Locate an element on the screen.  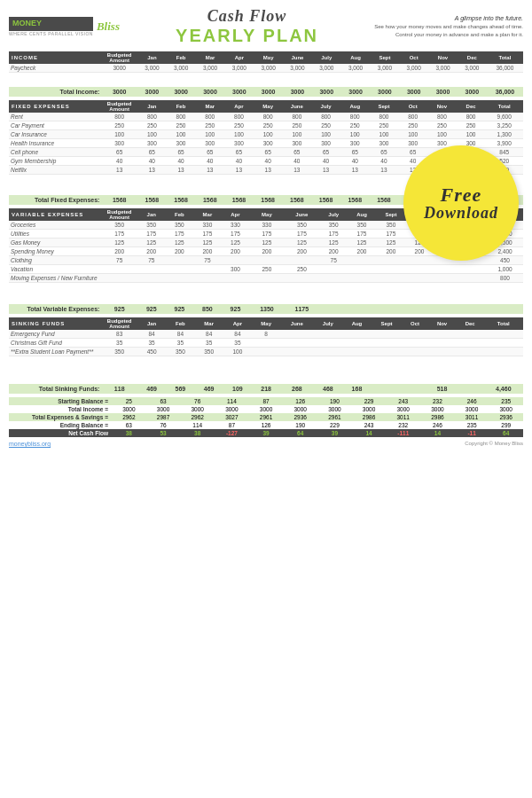
paycheck-jan: 3,000 is located at coordinates (153, 68).